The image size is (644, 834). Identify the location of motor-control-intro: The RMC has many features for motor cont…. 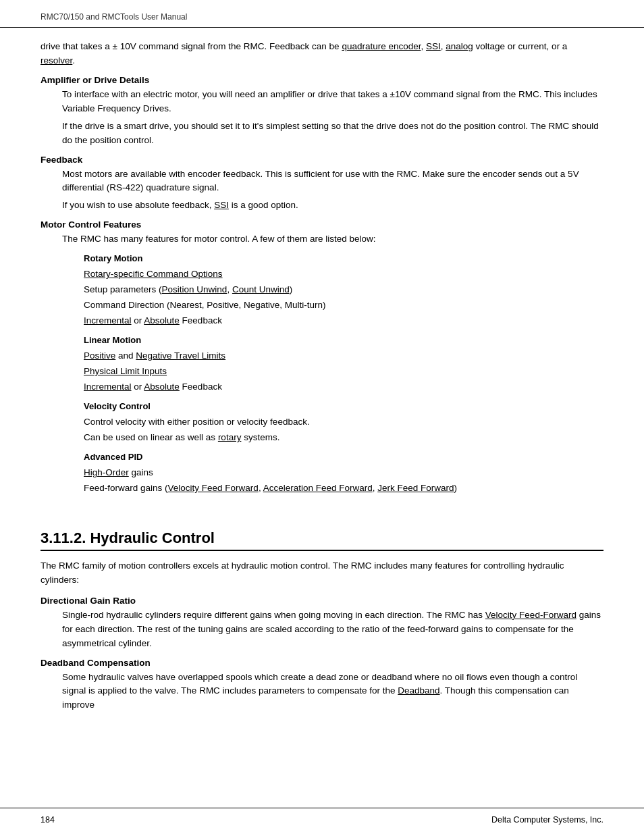
(333, 239).